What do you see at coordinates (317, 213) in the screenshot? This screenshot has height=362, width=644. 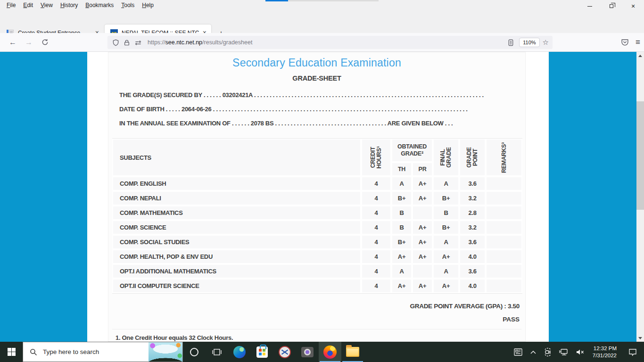 I see `table-row: COMP. MATHEMATICS 4 B B 2.8` at bounding box center [317, 213].